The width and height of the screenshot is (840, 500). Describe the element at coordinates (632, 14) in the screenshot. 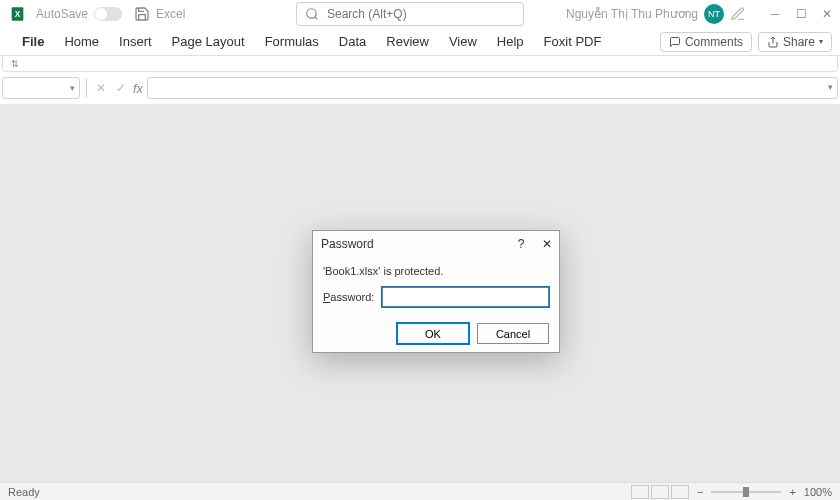

I see `user-name: Nguyễn Thị Thu Phương` at that location.